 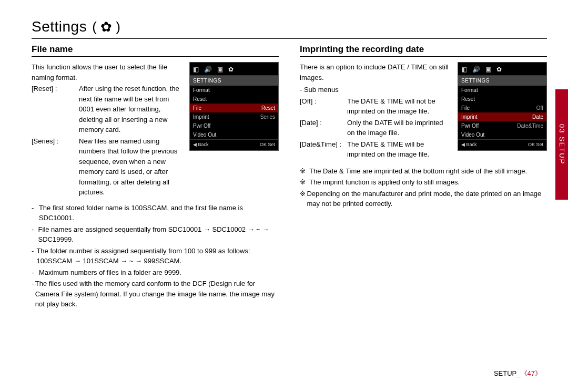 What do you see at coordinates (502, 117) in the screenshot?
I see `lcd-row-selected: ImprintDate` at bounding box center [502, 117].